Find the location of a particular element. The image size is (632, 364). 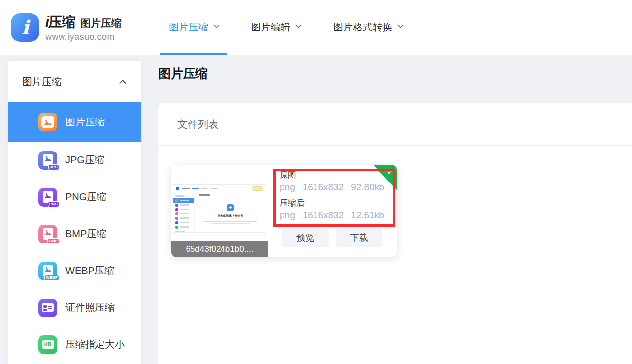

image-compress-icon is located at coordinates (48, 122).